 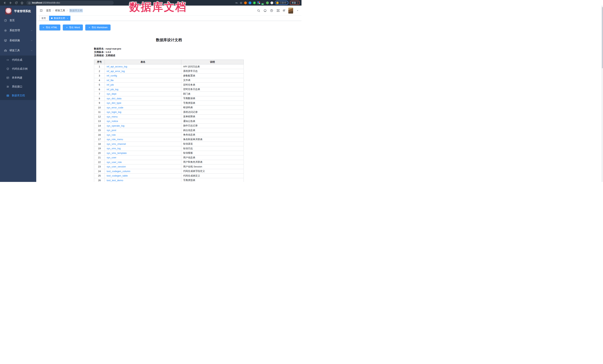 What do you see at coordinates (295, 3) in the screenshot?
I see `browser-update-button: 更新` at bounding box center [295, 3].